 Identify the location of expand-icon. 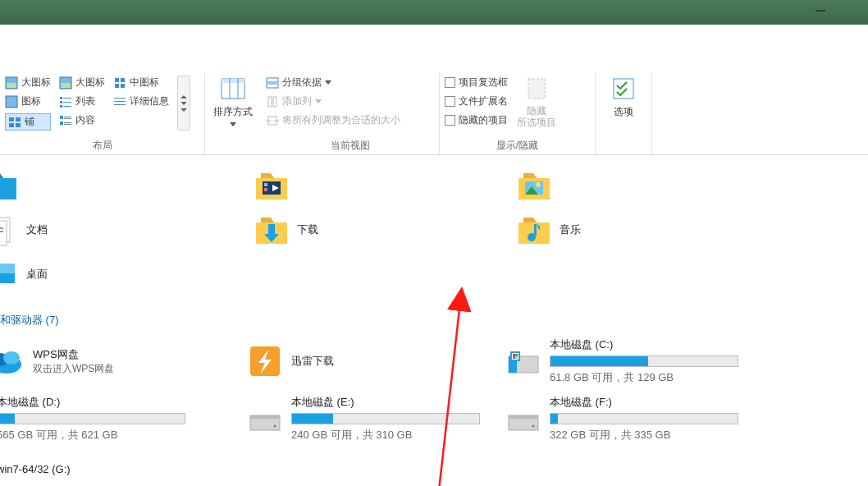
(184, 110).